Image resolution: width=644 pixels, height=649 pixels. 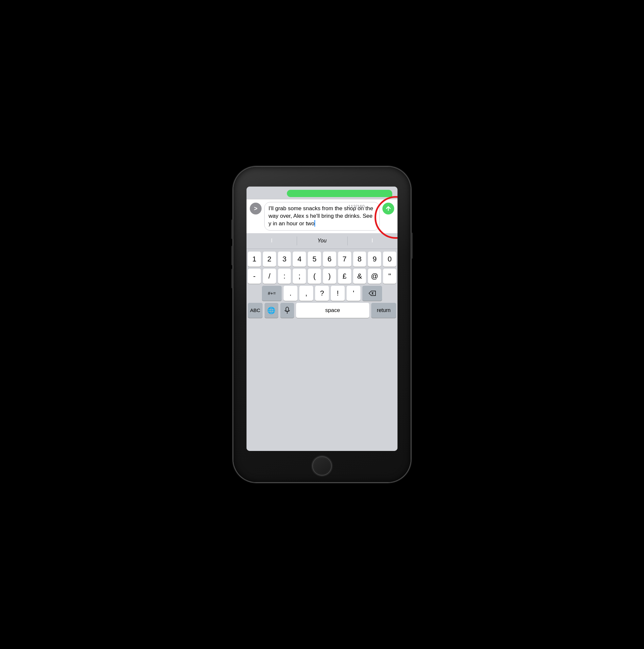 I want to click on backspace-key, so click(x=372, y=294).